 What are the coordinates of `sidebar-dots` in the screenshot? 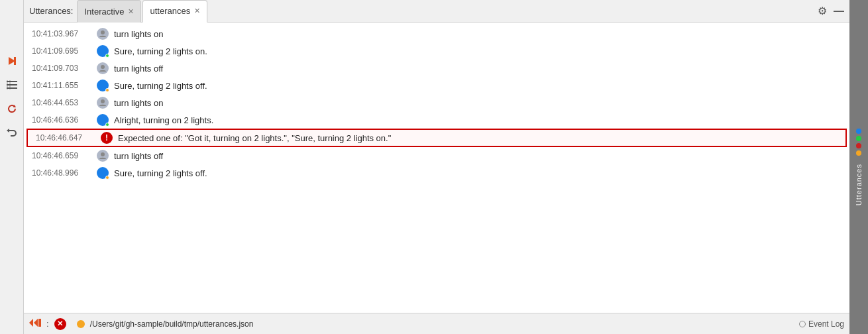 It's located at (859, 142).